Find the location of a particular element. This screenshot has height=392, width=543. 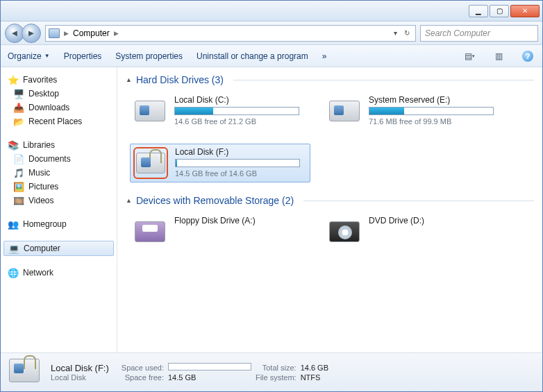

libraries-icon: 📚 is located at coordinates (13, 145).